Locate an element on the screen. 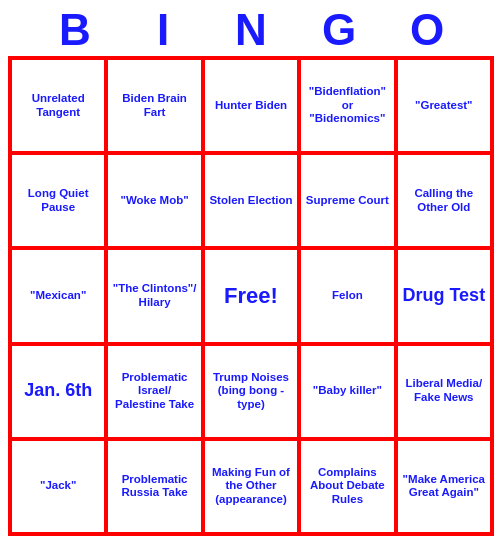 The image size is (502, 544). bingo-cell-3: "Bidenflation" or "Bidenomics" is located at coordinates (347, 106).